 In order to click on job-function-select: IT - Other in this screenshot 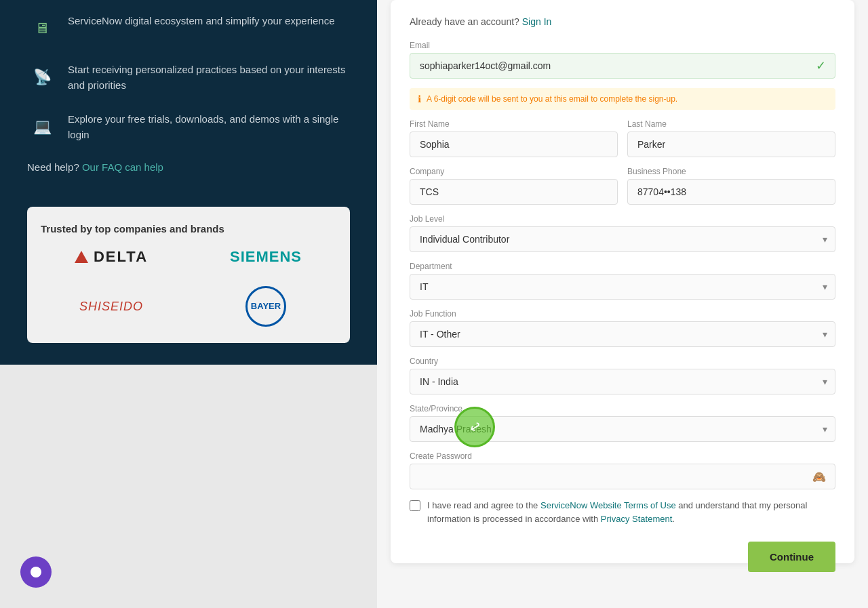, I will do `click(623, 334)`.